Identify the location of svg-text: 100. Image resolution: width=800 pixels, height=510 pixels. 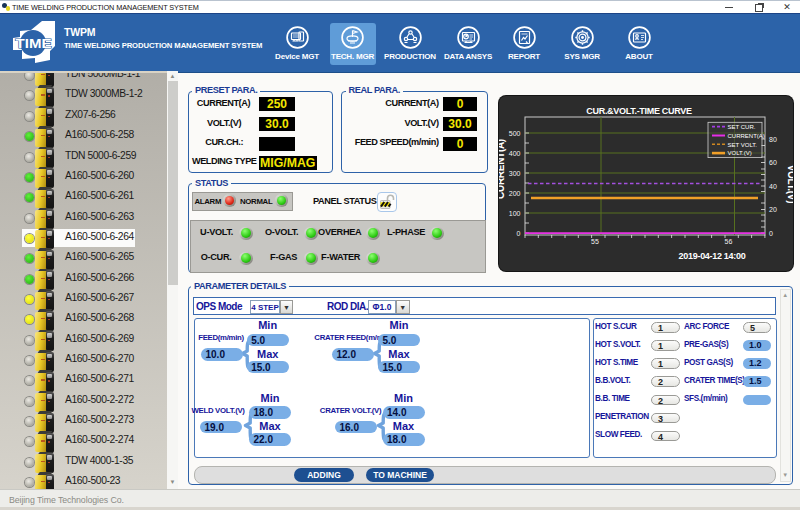
(515, 214).